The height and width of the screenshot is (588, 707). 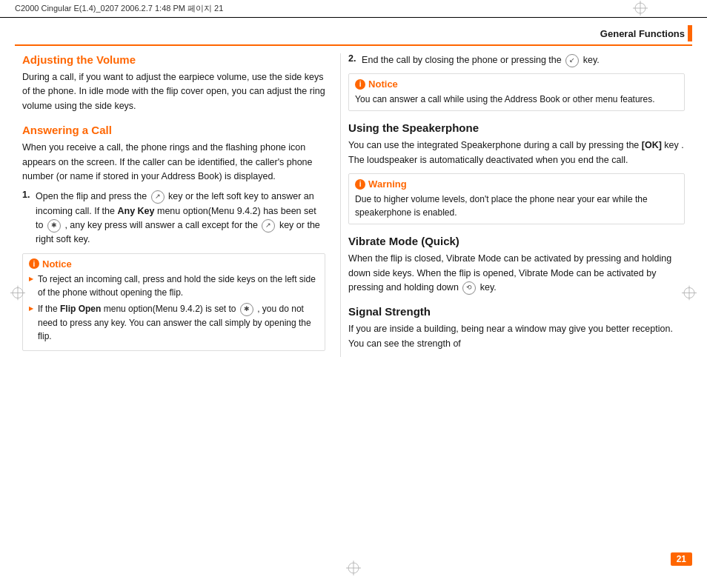 What do you see at coordinates (517, 92) in the screenshot?
I see `notice-box-2: i Notice You can answer a call while usi…` at bounding box center [517, 92].